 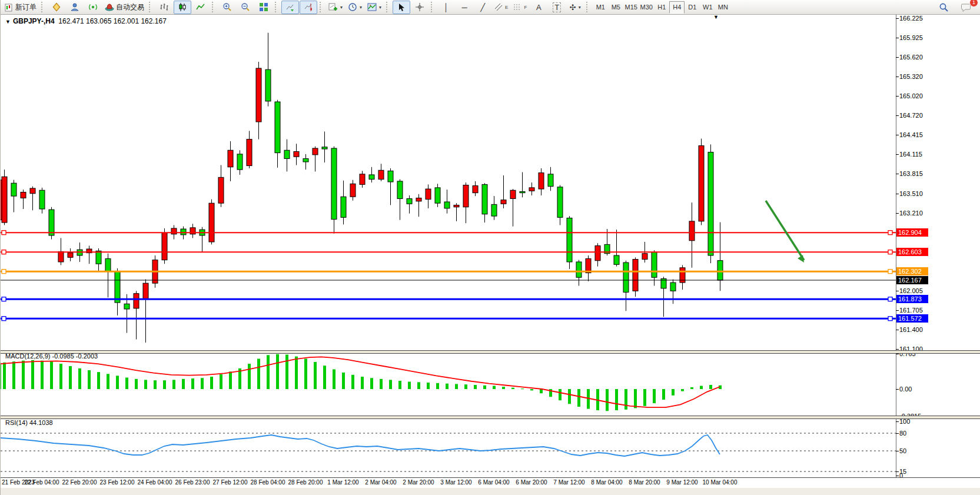 I want to click on line-chart-icon, so click(x=201, y=7).